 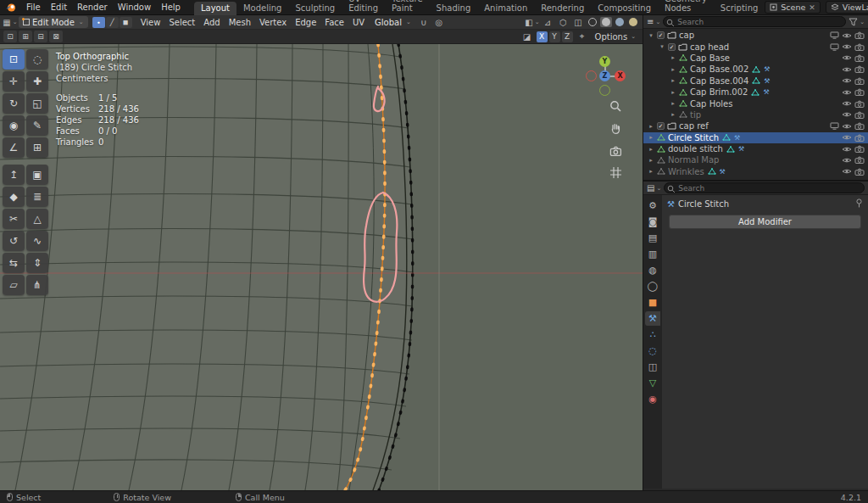 I want to click on shading-rendered-icon, so click(x=633, y=22).